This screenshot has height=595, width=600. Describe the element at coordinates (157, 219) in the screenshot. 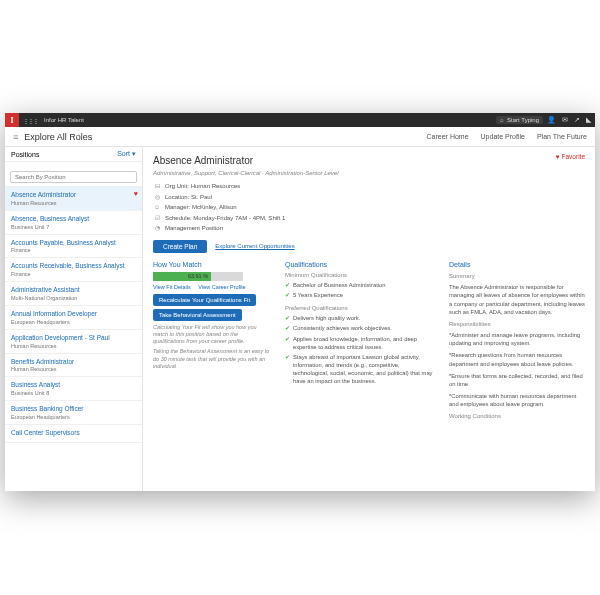

I see `schedule-icon: ☑` at that location.